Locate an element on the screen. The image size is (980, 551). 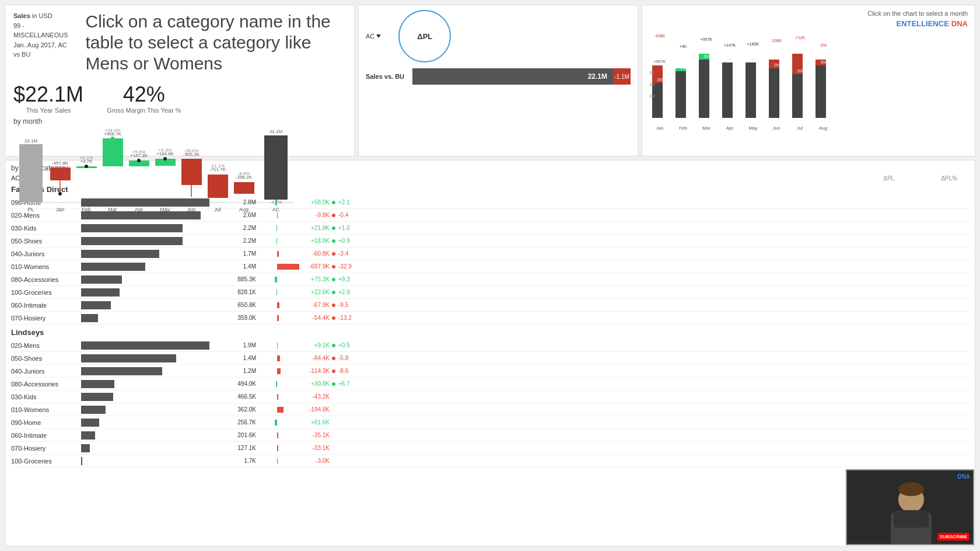
table-row: 010-Womens362.0K-194.8K is located at coordinates (490, 410).